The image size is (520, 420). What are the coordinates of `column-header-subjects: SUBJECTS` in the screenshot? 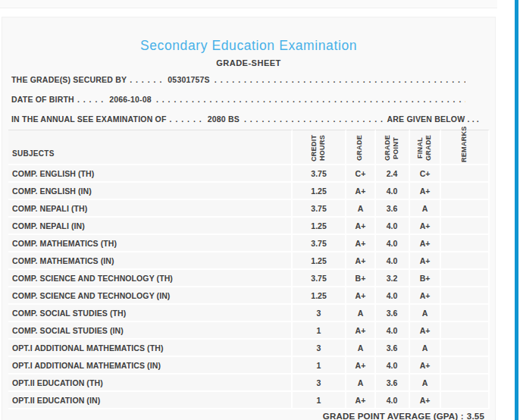 It's located at (150, 147).